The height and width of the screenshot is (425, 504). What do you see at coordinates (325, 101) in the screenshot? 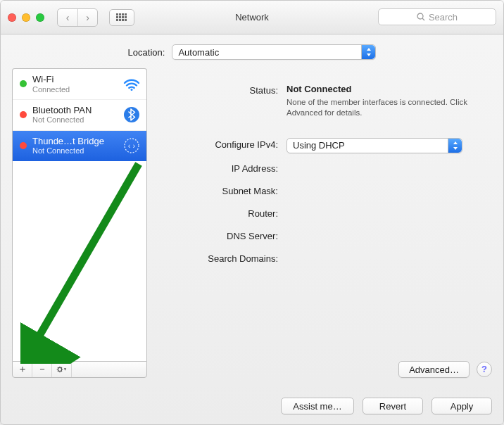
I see `status-row: Status: Not Connected None of the member…` at bounding box center [325, 101].